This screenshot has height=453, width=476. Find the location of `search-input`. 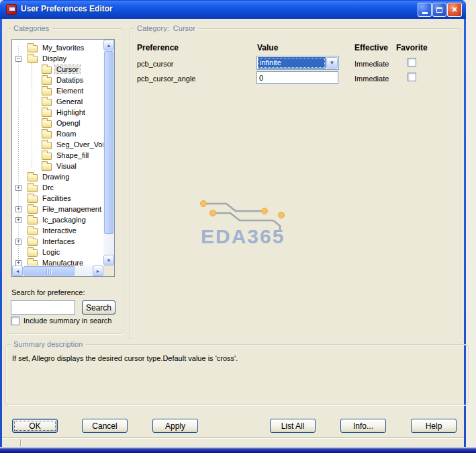

search-input is located at coordinates (43, 308).